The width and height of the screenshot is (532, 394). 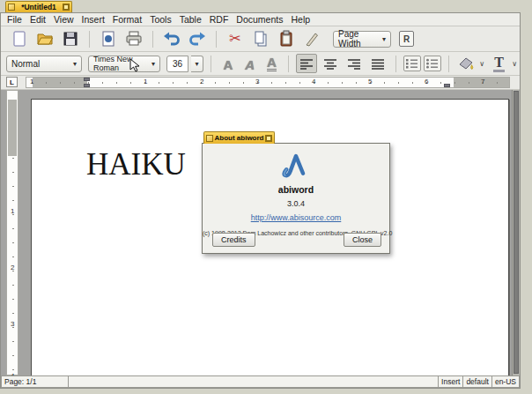 I want to click on bulleted-list-button, so click(x=432, y=63).